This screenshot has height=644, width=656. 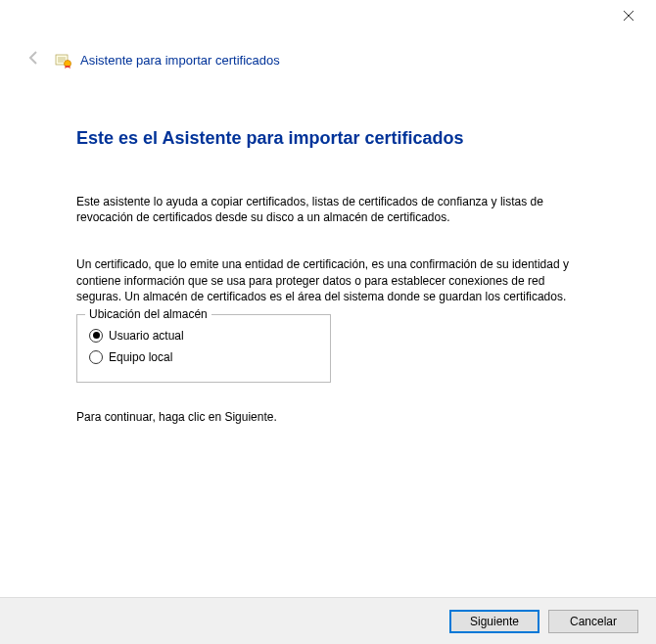 I want to click on cancel-button: Cancelar, so click(x=593, y=621).